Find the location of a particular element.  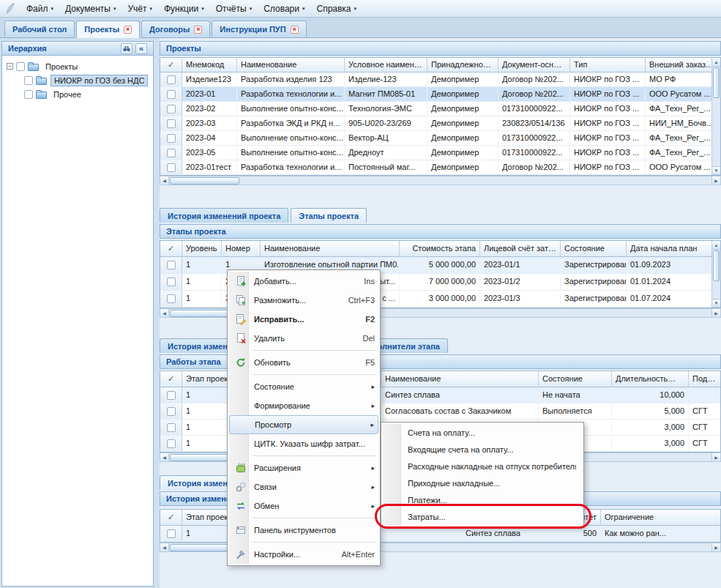

table-row: 2023-05Выполнение опытно-конс...Дредноут… is located at coordinates (441, 153).